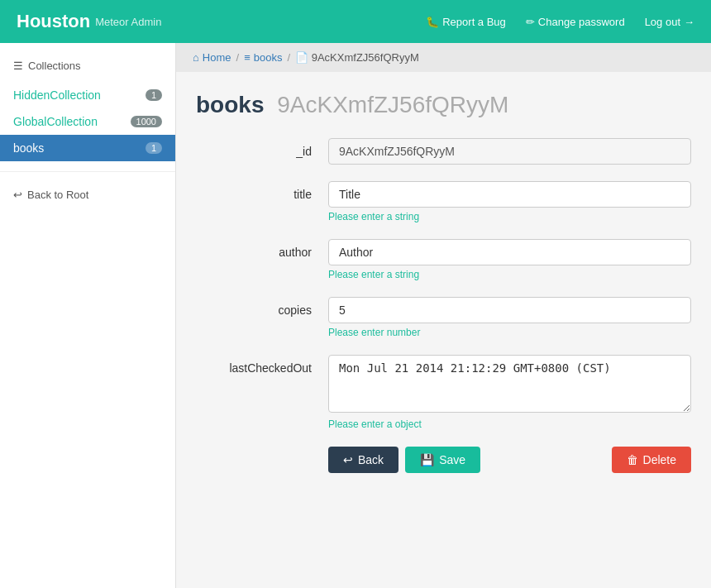 The width and height of the screenshot is (711, 588). Describe the element at coordinates (88, 172) in the screenshot. I see `sidebar-divider` at that location.